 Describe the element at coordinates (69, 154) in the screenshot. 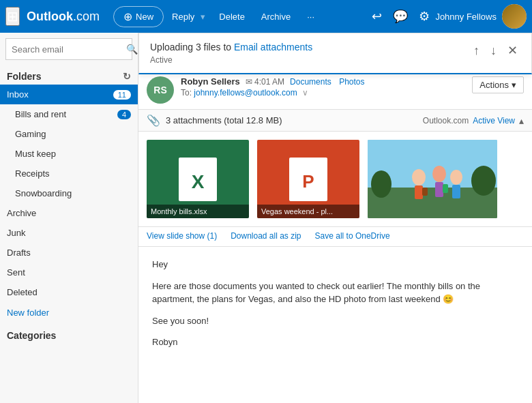

I see `sidebar-item-must-keep: Must keep` at that location.